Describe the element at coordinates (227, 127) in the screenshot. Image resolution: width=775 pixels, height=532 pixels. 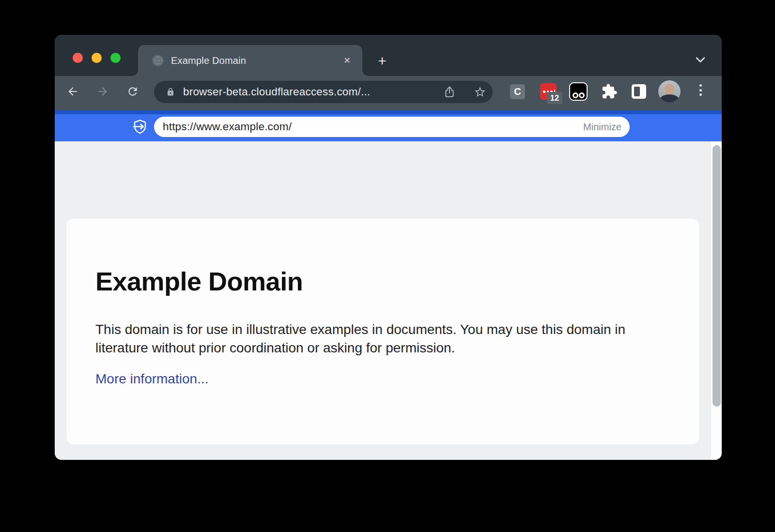
I see `remote-url-value: https://www.example.com/` at that location.